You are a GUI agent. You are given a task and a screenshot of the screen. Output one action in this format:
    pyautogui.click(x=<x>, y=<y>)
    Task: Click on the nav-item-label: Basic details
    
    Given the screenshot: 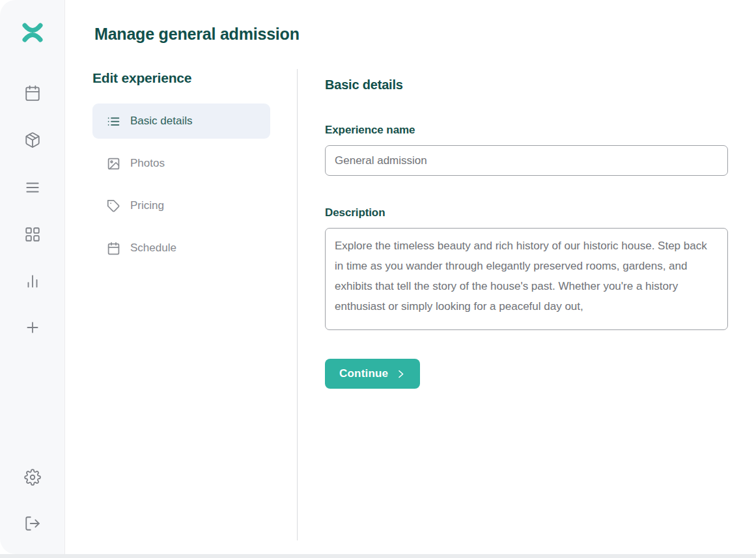 What is the action you would take?
    pyautogui.click(x=161, y=121)
    